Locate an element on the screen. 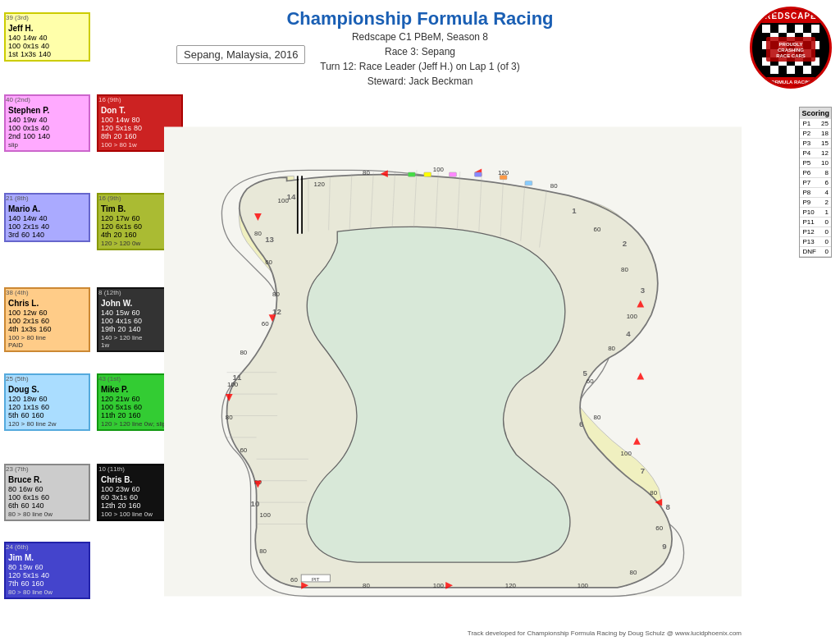  scoring-row: P84 is located at coordinates (815, 193).